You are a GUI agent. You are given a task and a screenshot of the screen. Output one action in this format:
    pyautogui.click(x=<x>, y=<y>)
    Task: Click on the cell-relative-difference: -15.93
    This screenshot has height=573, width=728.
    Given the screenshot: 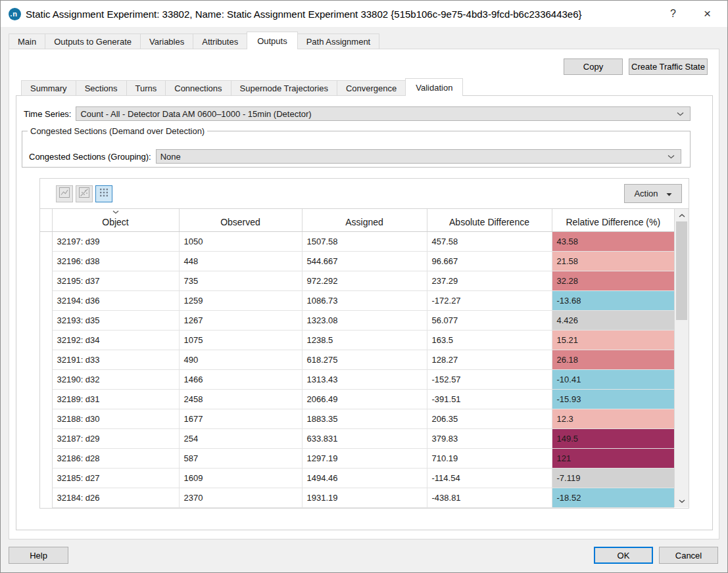 What is the action you would take?
    pyautogui.click(x=613, y=399)
    